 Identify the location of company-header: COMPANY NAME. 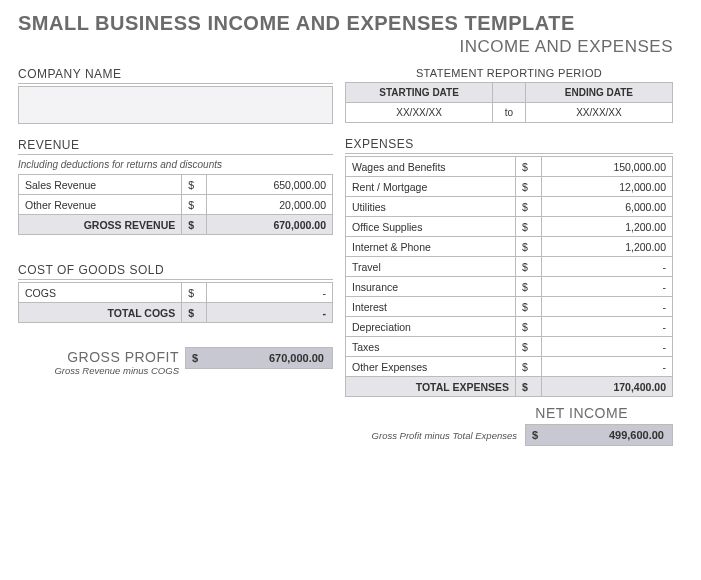
(176, 76).